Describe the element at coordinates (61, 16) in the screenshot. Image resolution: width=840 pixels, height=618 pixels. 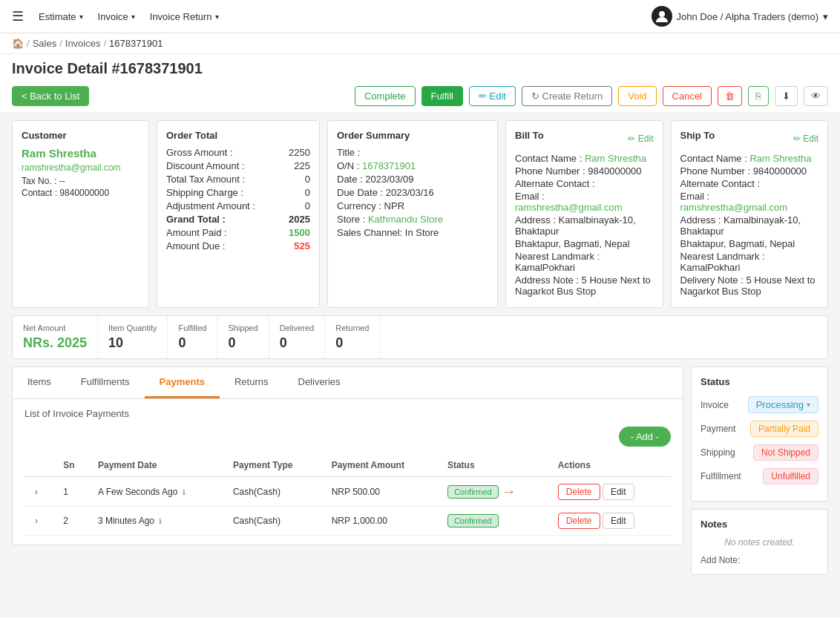
I see `nav-estimate: Estimate ▾` at that location.